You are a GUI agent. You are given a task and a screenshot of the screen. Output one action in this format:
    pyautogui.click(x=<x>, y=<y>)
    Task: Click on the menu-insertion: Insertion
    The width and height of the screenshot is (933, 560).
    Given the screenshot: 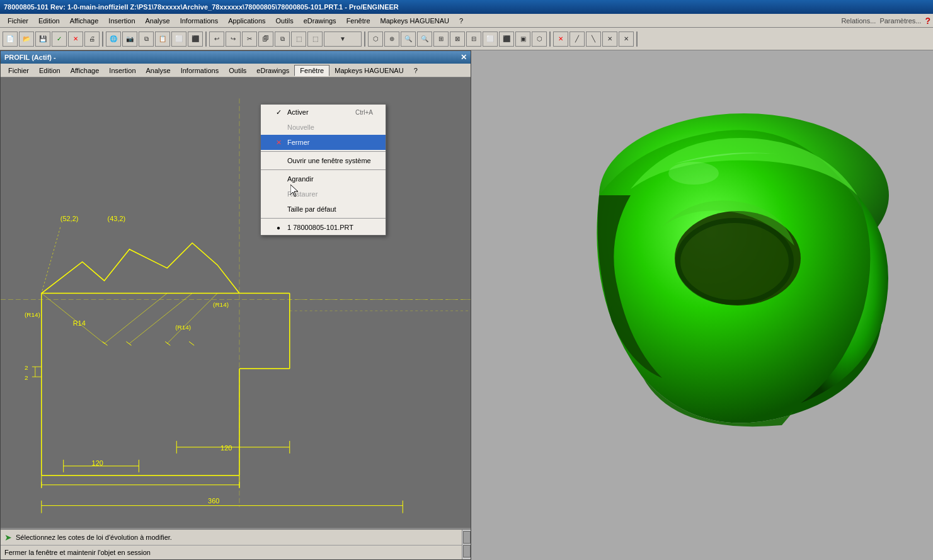 What is the action you would take?
    pyautogui.click(x=122, y=21)
    